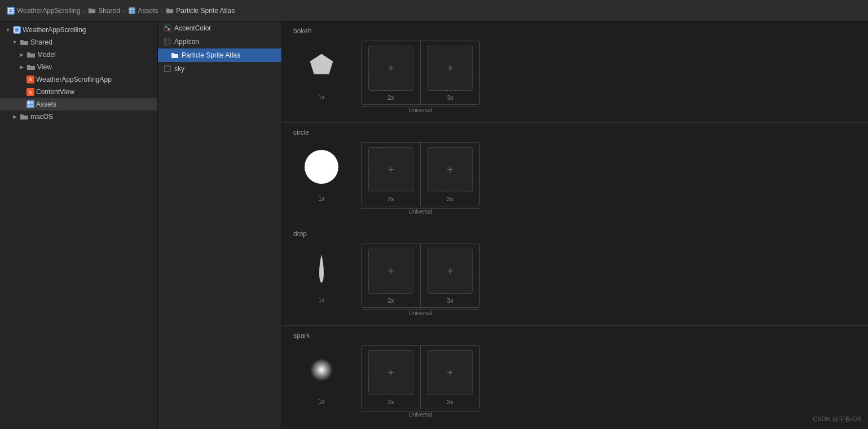 The width and height of the screenshot is (868, 429). I want to click on file-item-sky: sky, so click(220, 69).